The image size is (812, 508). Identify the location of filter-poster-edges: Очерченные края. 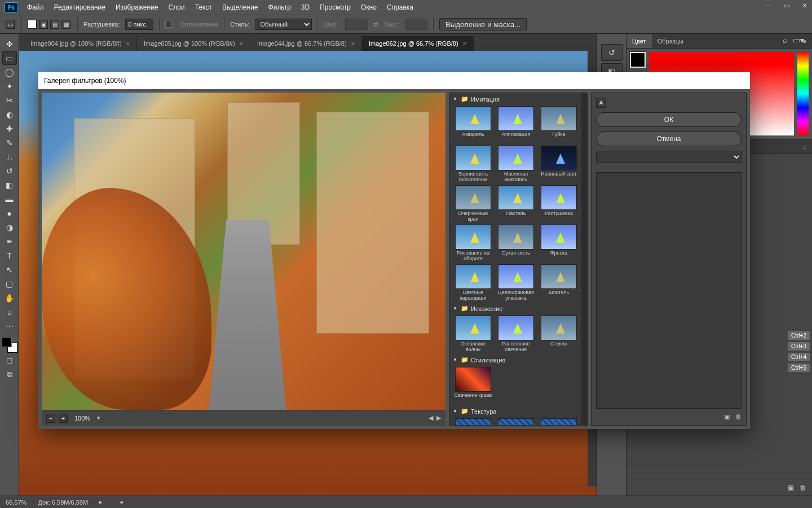
(473, 204).